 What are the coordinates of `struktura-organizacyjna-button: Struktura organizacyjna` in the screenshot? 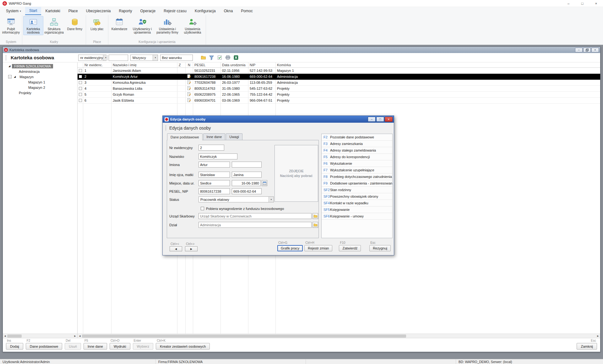 It's located at (54, 26).